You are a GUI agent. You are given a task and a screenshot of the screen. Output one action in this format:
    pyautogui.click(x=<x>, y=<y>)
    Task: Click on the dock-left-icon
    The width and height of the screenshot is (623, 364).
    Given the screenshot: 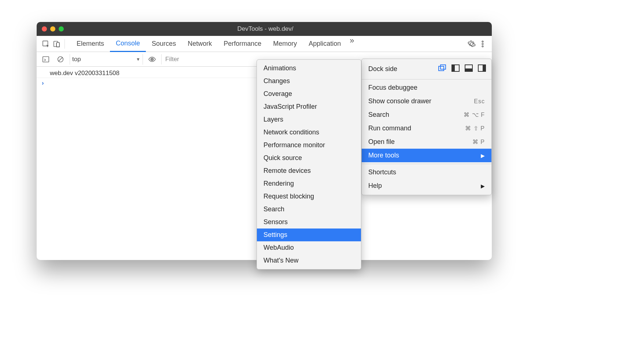 What is the action you would take?
    pyautogui.click(x=456, y=69)
    